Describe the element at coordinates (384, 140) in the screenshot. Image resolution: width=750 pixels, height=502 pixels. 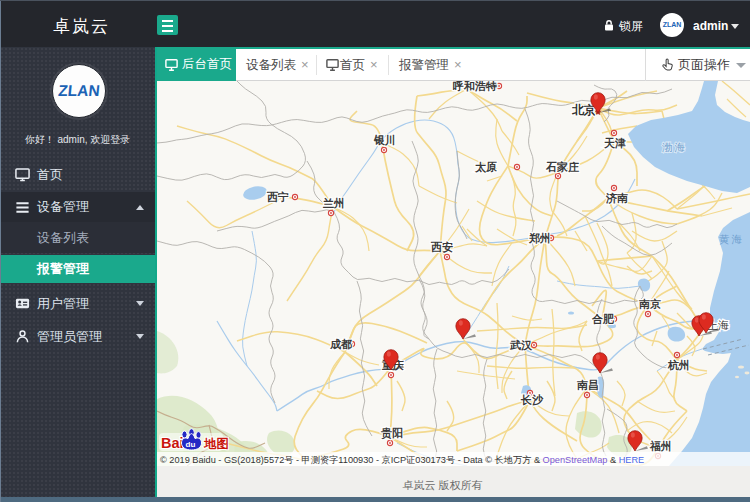
I see `svg-text: 银川` at that location.